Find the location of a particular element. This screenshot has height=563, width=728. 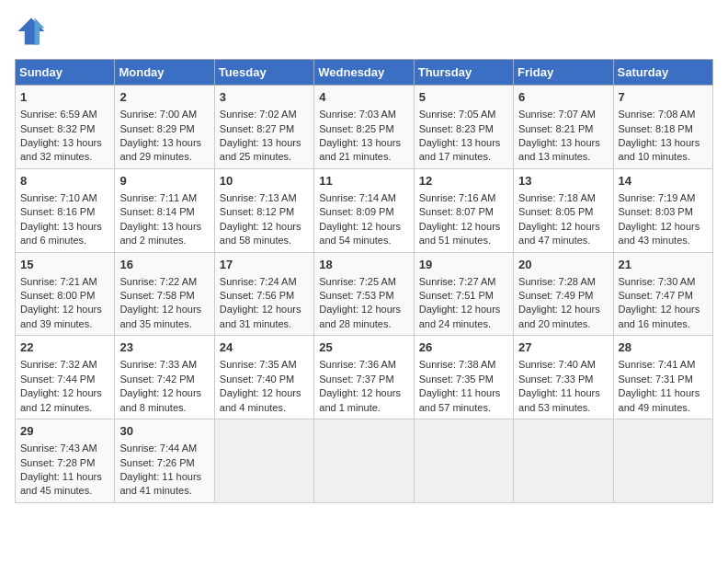

daylight: Daylight: 12 hours and 31 minutes. is located at coordinates (261, 316).